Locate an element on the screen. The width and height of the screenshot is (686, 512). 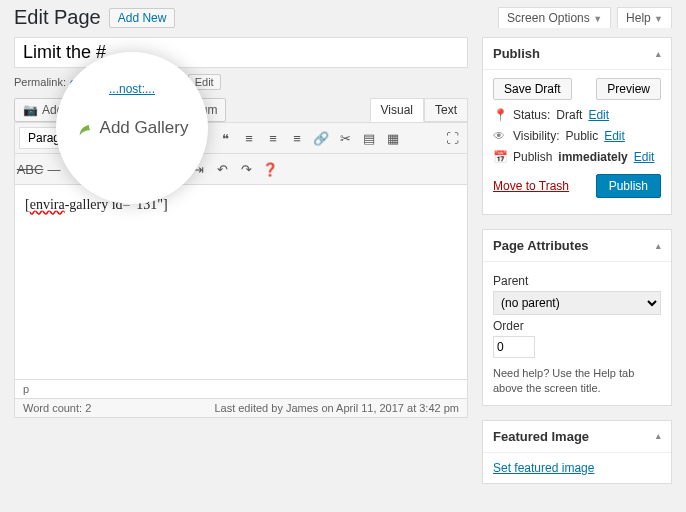
save-draft-button: Save Draft is located at coordinates (532, 89).